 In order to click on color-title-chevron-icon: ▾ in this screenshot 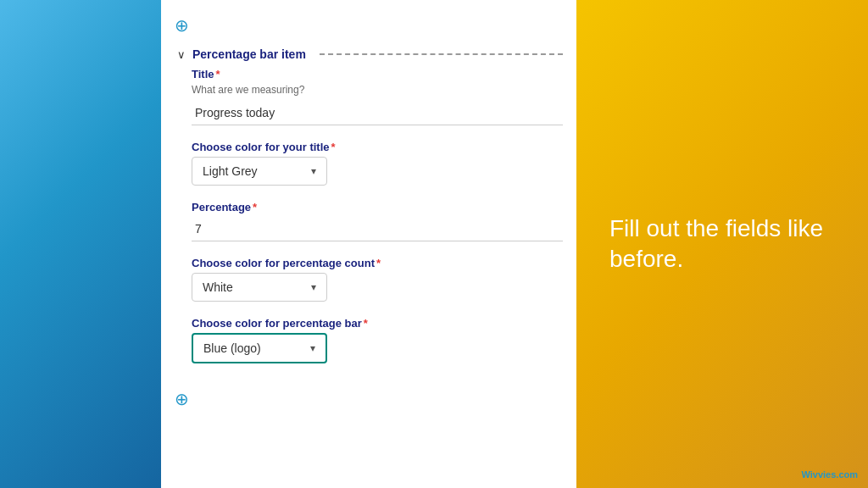, I will do `click(314, 171)`.